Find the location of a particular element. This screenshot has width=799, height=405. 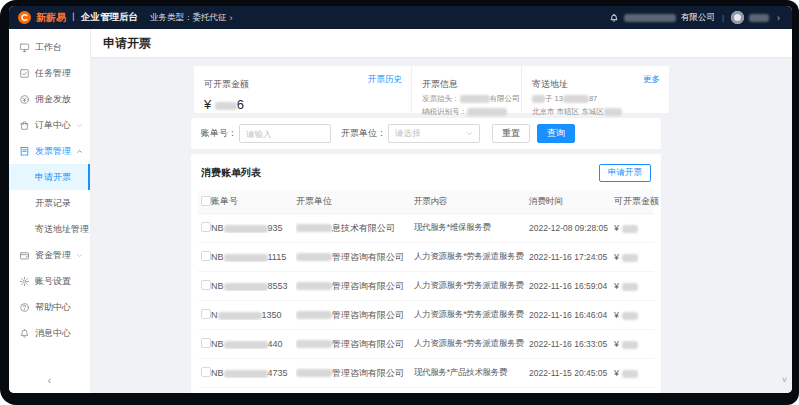

invoice-history-link: 开票历史 is located at coordinates (385, 80).